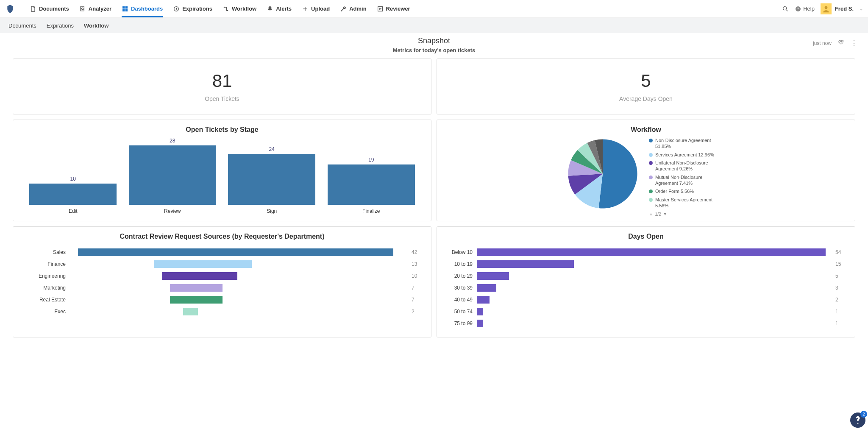 This screenshot has height=432, width=868. Describe the element at coordinates (842, 9) in the screenshot. I see `user-menu: Fred S. ⌄` at that location.